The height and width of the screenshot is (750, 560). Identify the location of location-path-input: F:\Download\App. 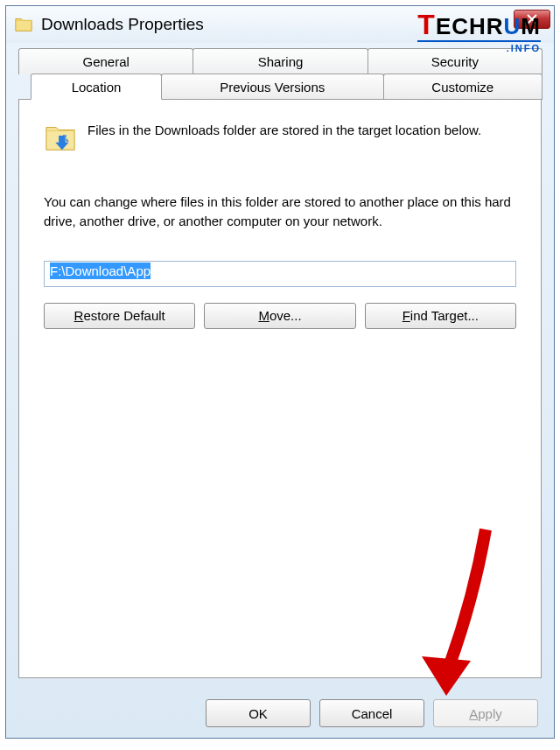
(280, 274).